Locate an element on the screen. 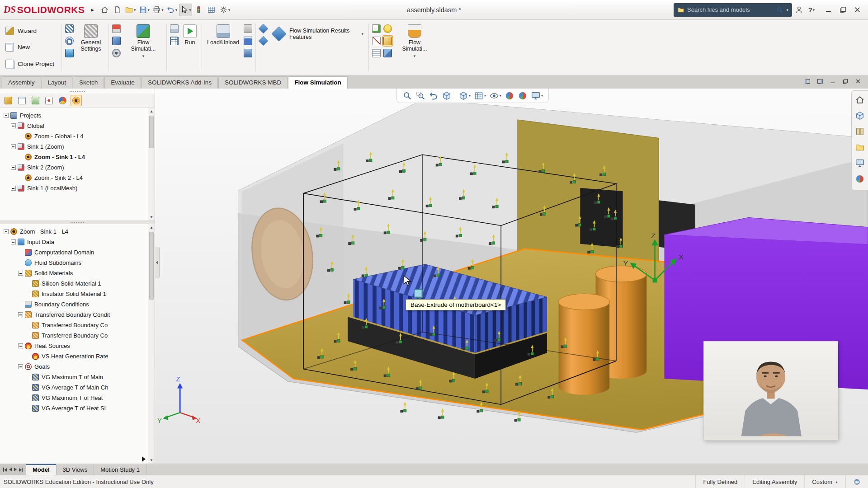  flow-simulation-manager-tab is located at coordinates (76, 100).